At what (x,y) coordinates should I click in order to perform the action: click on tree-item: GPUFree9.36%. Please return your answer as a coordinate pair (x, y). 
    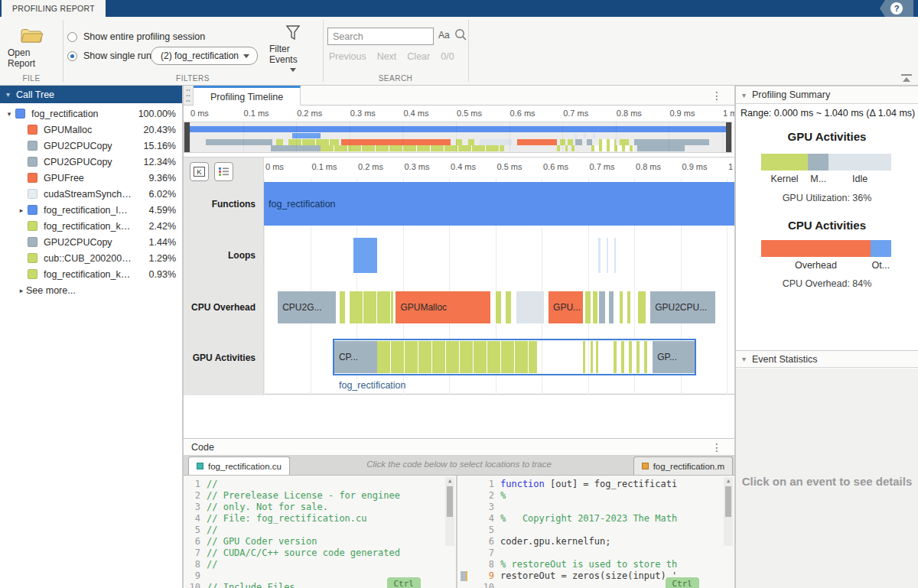
    Looking at the image, I should click on (91, 177).